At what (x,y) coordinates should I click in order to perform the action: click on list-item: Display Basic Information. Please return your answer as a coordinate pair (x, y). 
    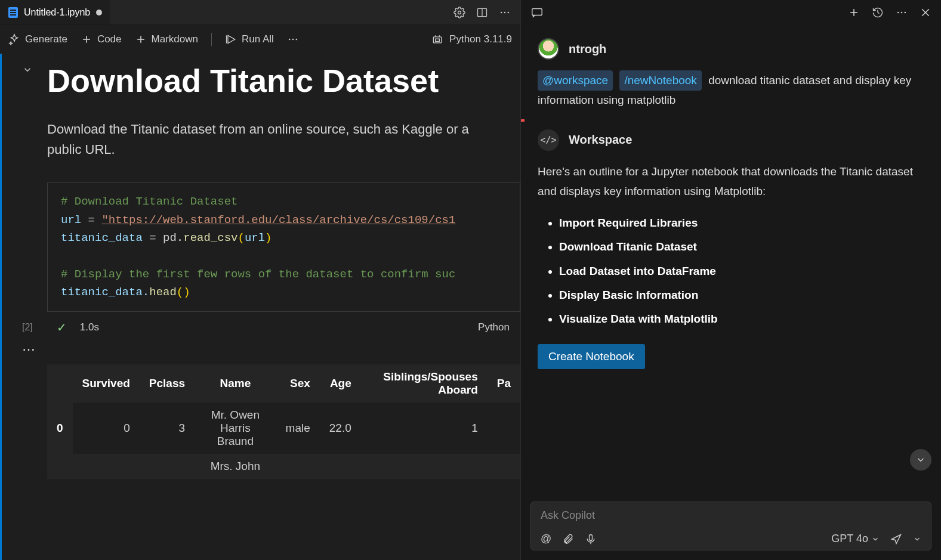
    Looking at the image, I should click on (742, 295).